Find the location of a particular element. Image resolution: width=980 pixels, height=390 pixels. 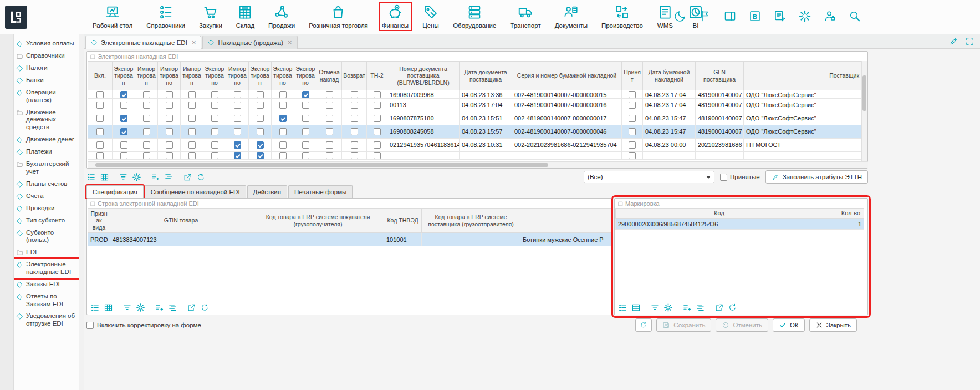

column-header: Экспортирован is located at coordinates (261, 76).